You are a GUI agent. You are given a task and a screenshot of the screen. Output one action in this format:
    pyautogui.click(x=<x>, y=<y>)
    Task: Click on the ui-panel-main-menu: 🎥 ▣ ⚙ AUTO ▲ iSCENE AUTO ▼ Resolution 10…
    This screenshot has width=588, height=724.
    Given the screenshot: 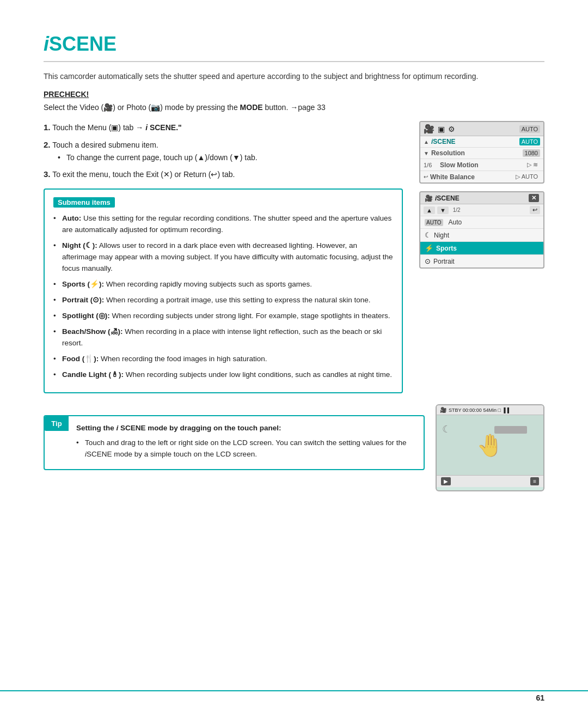 What is the action you would take?
    pyautogui.click(x=482, y=153)
    